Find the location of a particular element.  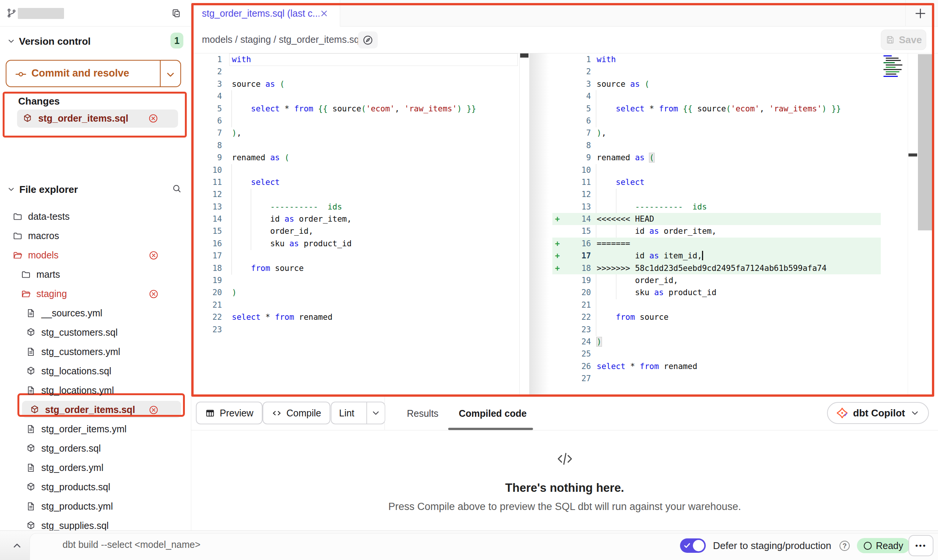

lint-dropdown is located at coordinates (375, 413).